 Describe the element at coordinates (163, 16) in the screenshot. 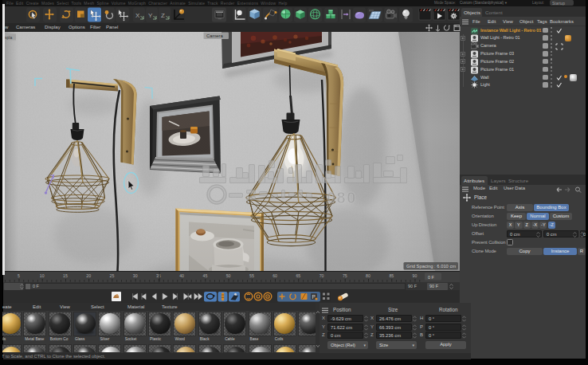

I see `svg-text: Z` at that location.